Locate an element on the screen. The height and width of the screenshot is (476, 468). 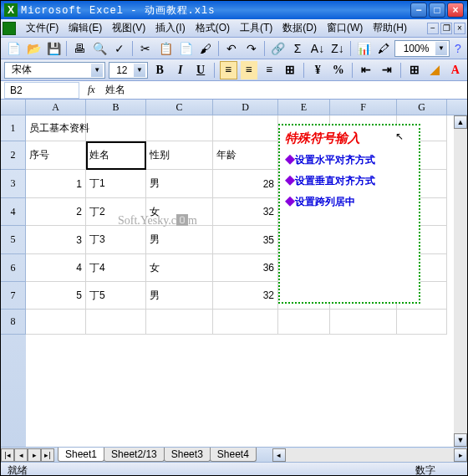
col-head: C is located at coordinates (180, 107).